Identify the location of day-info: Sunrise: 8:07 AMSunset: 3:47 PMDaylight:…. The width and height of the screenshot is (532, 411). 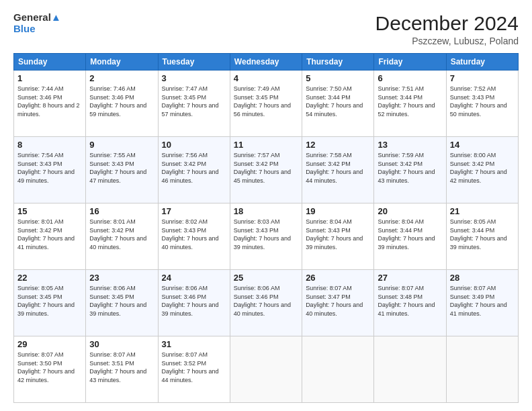
(335, 301).